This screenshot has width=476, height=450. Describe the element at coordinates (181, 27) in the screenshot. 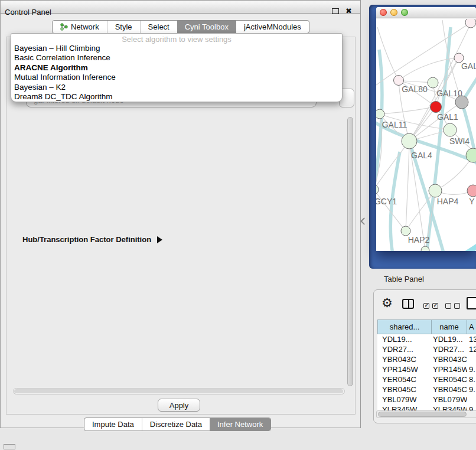

I see `control-panel-tabbar: Network Style Select Cyni Toolbox jActiv…` at that location.